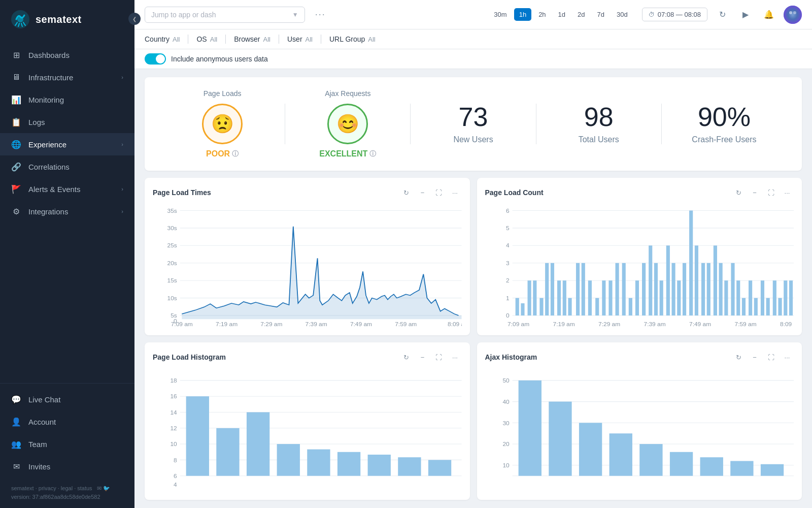  What do you see at coordinates (67, 144) in the screenshot?
I see `sidebar-item-experience: 🌐 Experience ›` at bounding box center [67, 144].